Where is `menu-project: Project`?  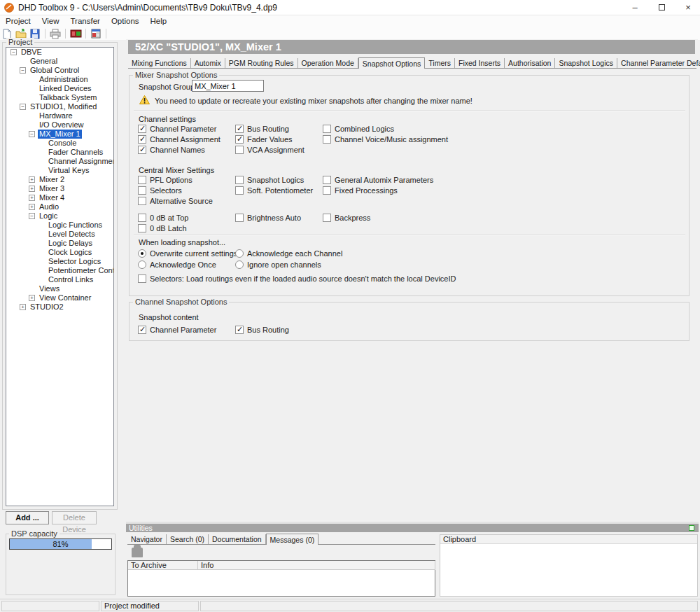
menu-project: Project is located at coordinates (18, 20).